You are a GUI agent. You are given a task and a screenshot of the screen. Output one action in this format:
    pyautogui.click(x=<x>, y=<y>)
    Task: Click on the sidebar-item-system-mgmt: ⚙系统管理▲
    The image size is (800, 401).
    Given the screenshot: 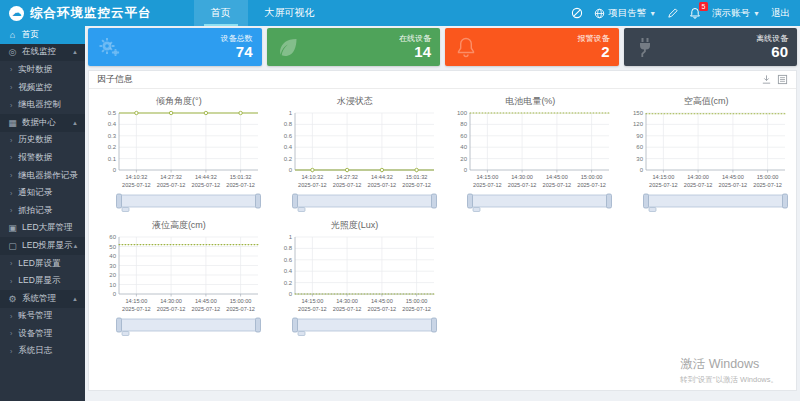 What is the action you would take?
    pyautogui.click(x=42, y=299)
    